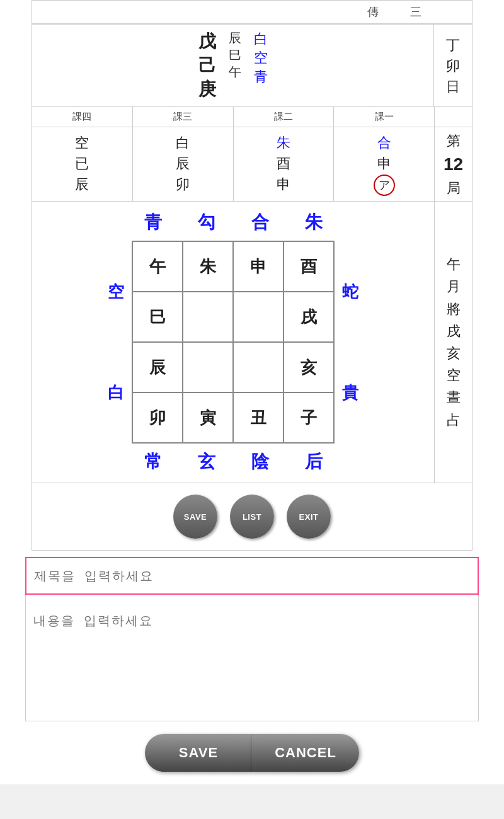 The image size is (504, 819). Describe the element at coordinates (416, 12) in the screenshot. I see `header-san: 三` at that location.